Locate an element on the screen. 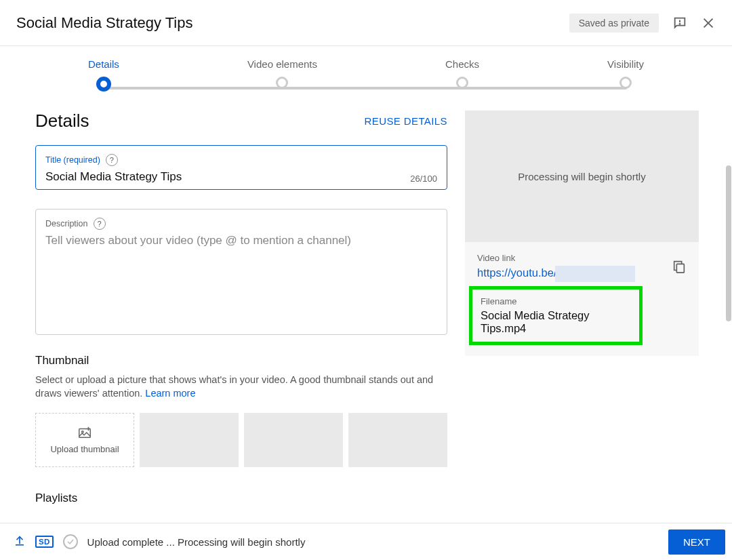 Image resolution: width=732 pixels, height=560 pixels. step-visibility: Visibility is located at coordinates (626, 73).